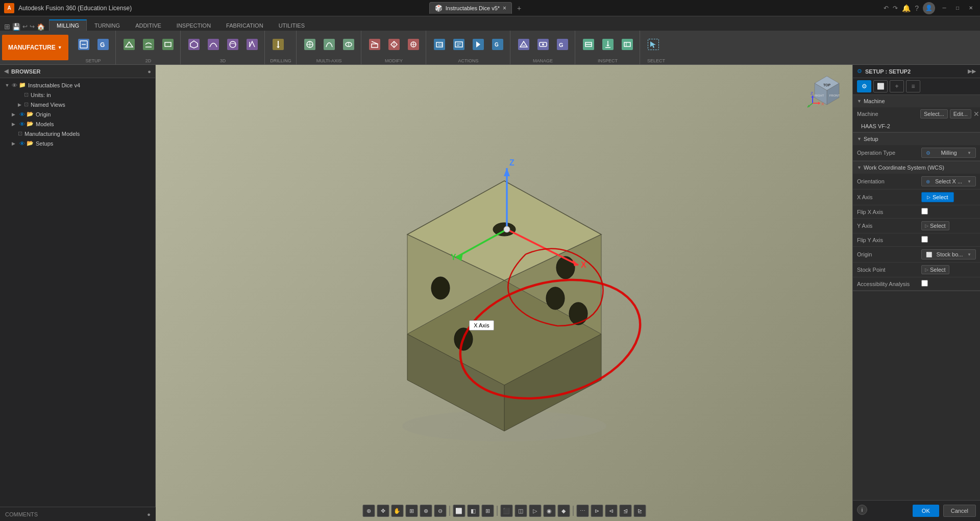  I want to click on models-expander: ▶, so click(13, 124).